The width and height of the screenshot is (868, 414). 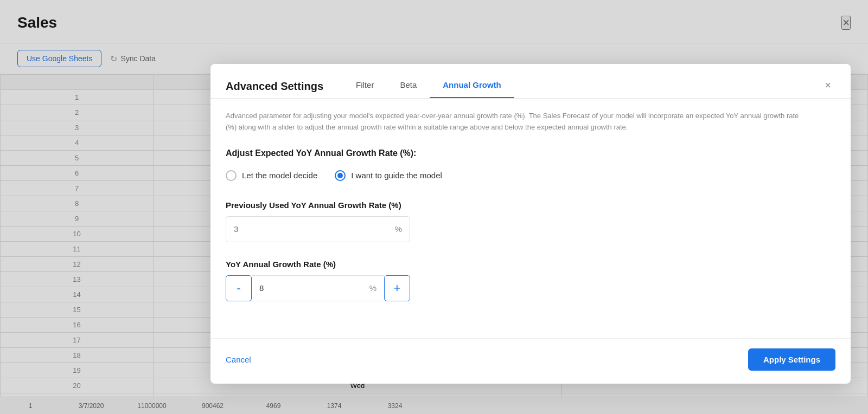 What do you see at coordinates (531, 153) in the screenshot?
I see `section-title: Adjust Expected YoY Annual Growth Rate (…` at bounding box center [531, 153].